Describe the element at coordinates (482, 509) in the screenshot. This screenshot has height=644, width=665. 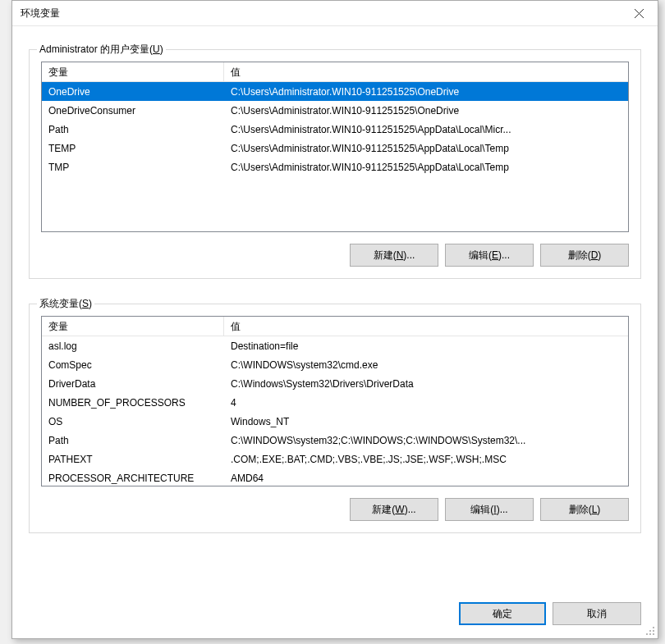
I see `sys-edit-prefix: 编辑(` at that location.